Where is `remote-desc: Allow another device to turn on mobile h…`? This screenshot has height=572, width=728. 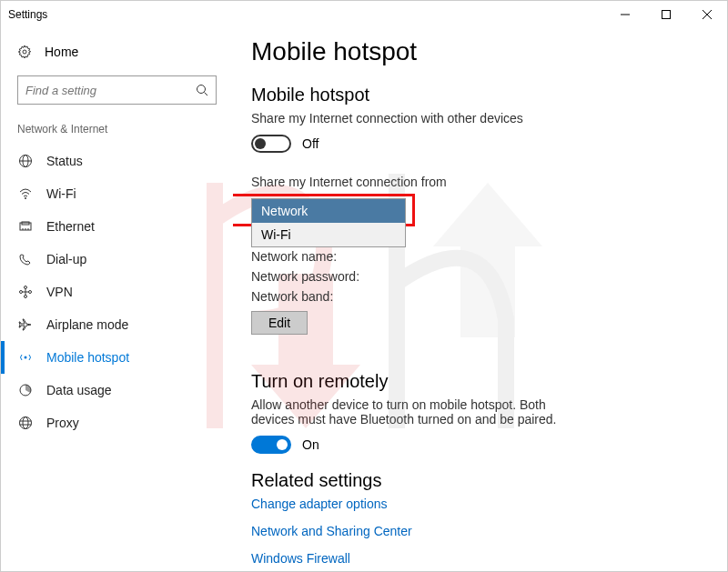 remote-desc: Allow another device to turn on mobile h… is located at coordinates (406, 412).